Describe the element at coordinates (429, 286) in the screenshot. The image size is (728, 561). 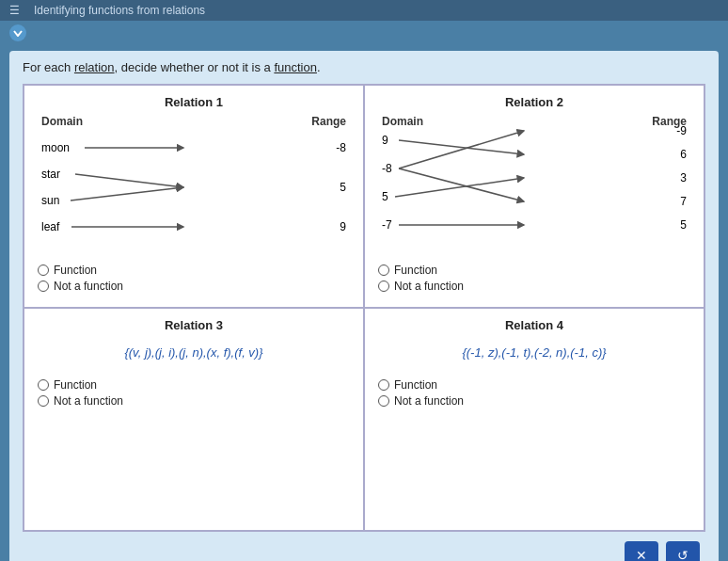
I see `relation2-notfunction-label: Not a function` at that location.